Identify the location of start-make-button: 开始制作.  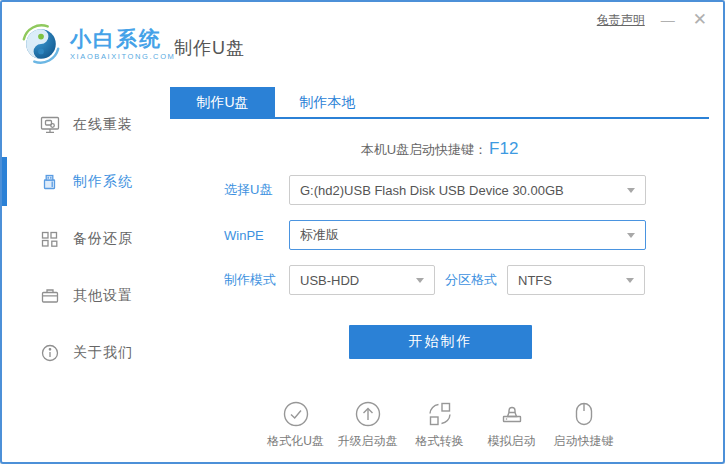
(440, 342).